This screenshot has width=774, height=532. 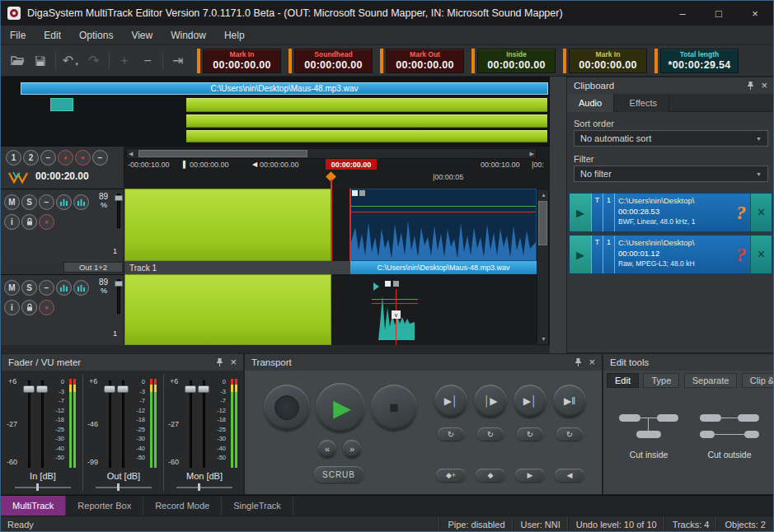 What do you see at coordinates (101, 158) in the screenshot?
I see `remove-button: −` at bounding box center [101, 158].